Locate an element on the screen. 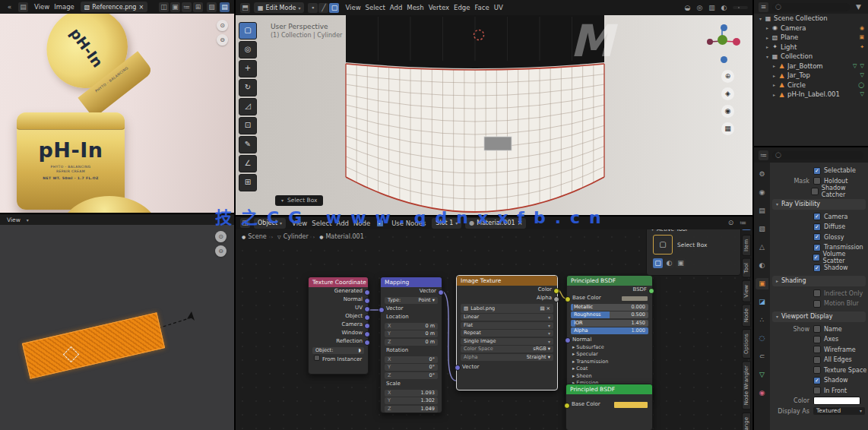 This screenshot has height=430, width=868. unlink-image-icon: × is located at coordinates (141, 8).